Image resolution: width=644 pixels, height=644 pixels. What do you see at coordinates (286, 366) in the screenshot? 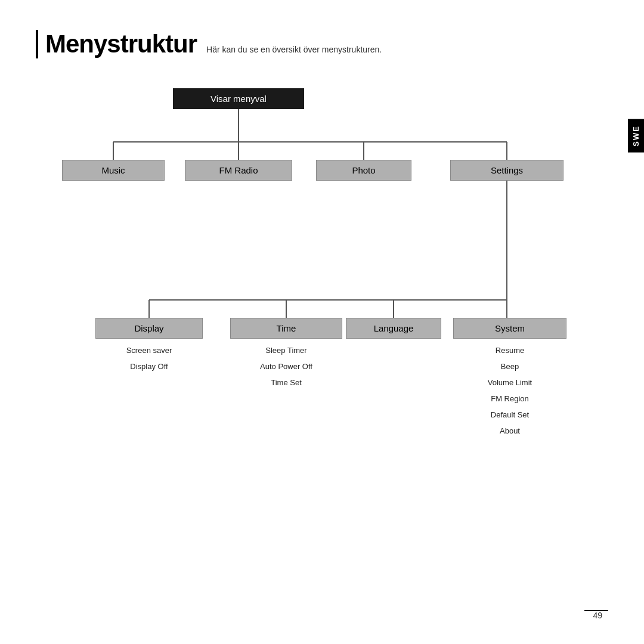
I see `time-subitem-1: Auto Power Off` at bounding box center [286, 366].